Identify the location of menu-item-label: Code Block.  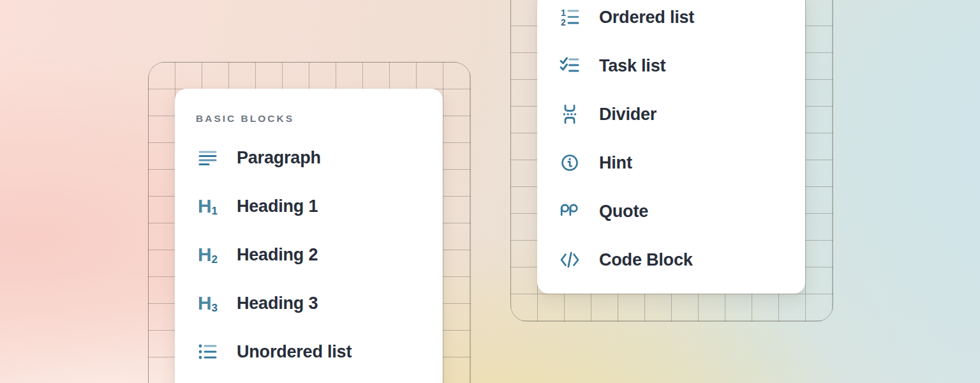
(646, 260).